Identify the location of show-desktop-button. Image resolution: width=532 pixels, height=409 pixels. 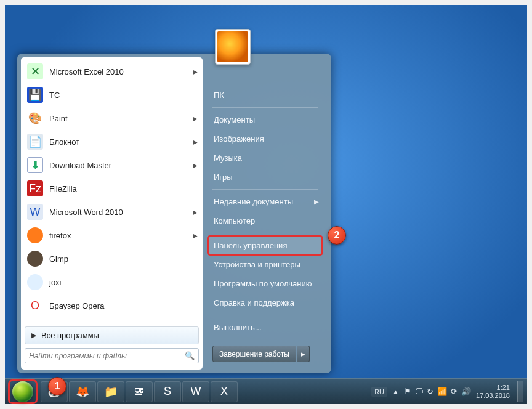
(520, 392).